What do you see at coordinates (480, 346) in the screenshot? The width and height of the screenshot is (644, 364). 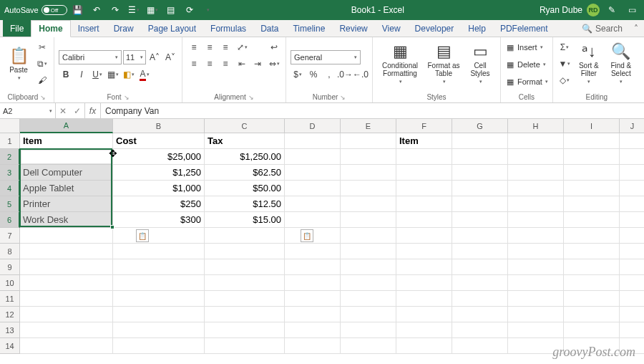 I see `cell-G14` at bounding box center [480, 346].